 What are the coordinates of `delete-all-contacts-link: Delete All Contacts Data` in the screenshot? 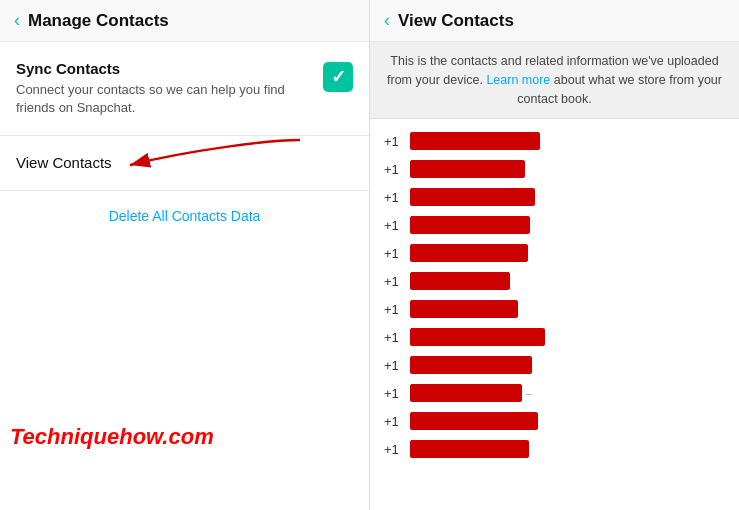 It's located at (185, 216).